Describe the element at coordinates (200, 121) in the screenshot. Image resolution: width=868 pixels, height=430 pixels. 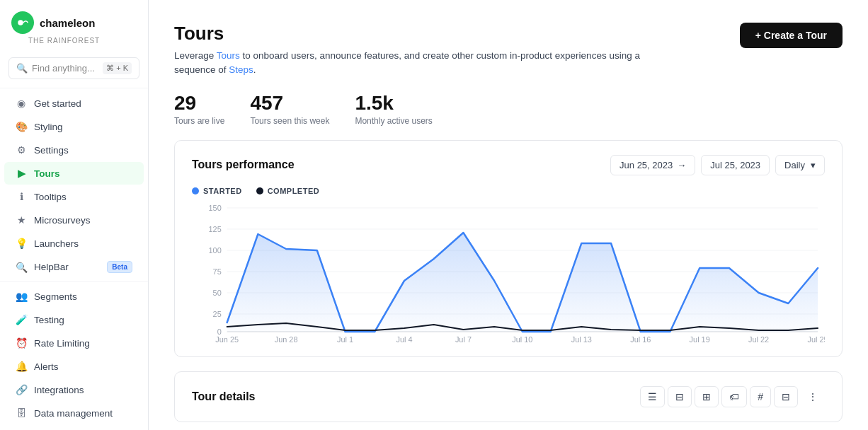
I see `stat-label-0: Tours are live` at that location.